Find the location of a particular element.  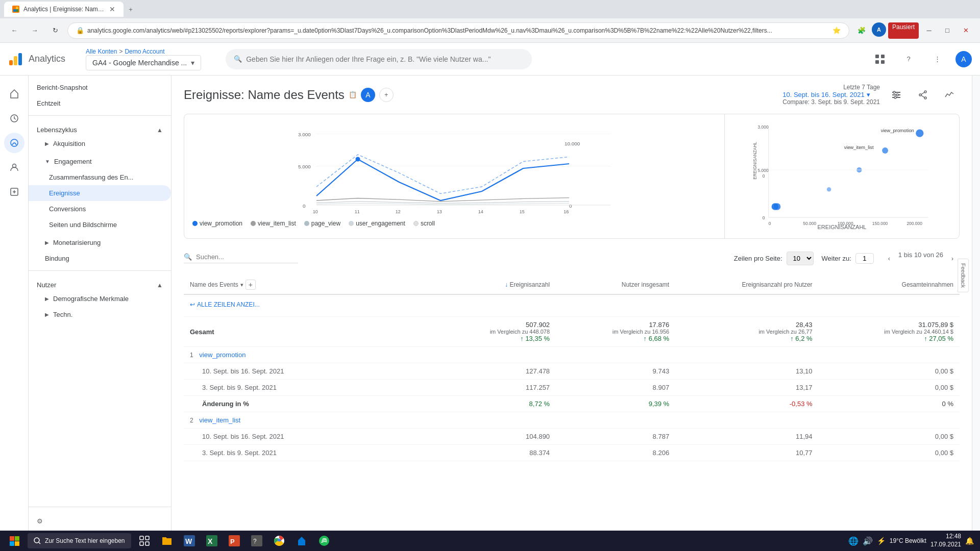

taskbar-app-word: W is located at coordinates (189, 541).